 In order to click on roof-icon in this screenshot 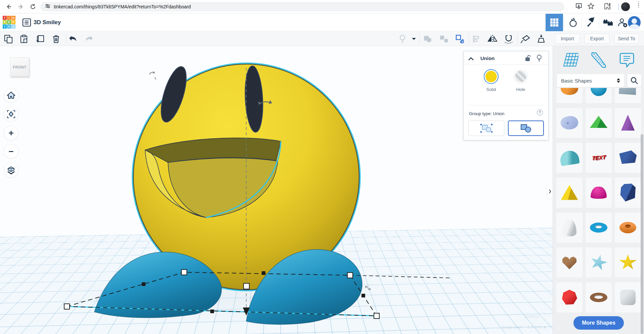, I will do `click(599, 123)`.